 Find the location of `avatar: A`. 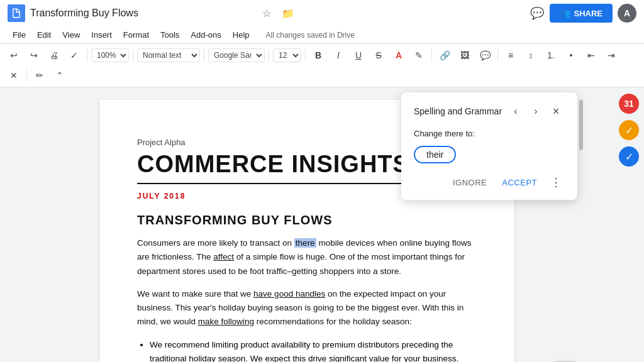

avatar: A is located at coordinates (627, 13).